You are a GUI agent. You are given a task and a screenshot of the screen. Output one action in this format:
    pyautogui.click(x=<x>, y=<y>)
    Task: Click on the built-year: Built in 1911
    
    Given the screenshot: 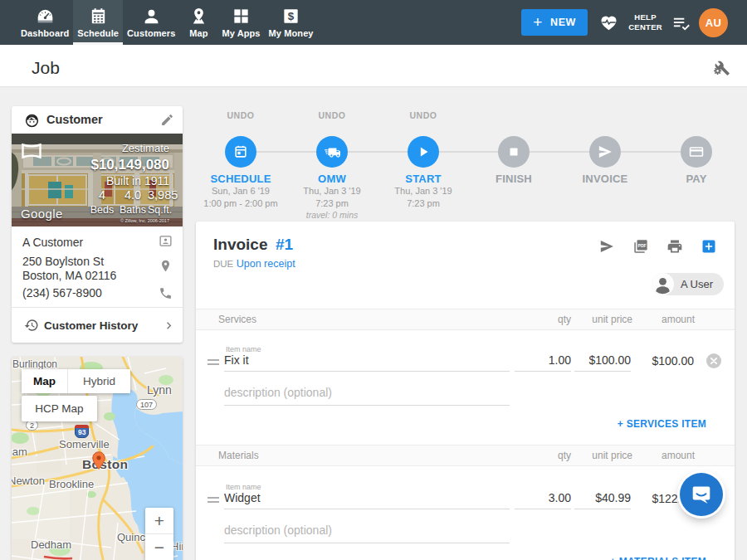 What is the action you would take?
    pyautogui.click(x=138, y=181)
    